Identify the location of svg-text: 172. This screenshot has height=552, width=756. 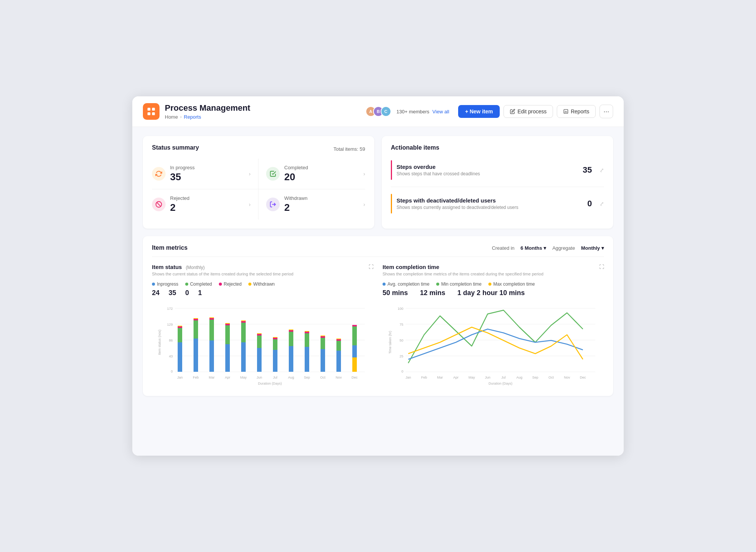
(170, 309).